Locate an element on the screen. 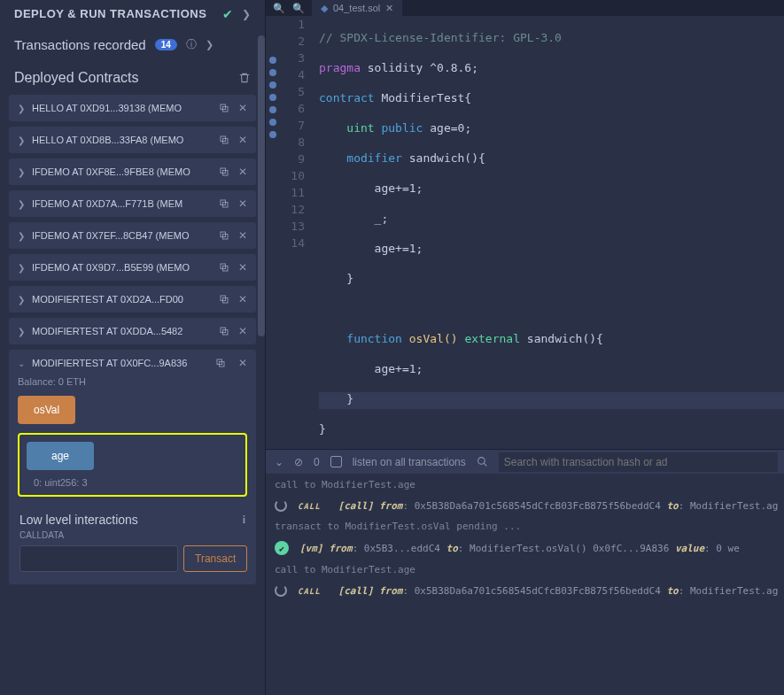 Image resolution: width=784 pixels, height=695 pixels. listen-label: listen on all transactions is located at coordinates (409, 462).